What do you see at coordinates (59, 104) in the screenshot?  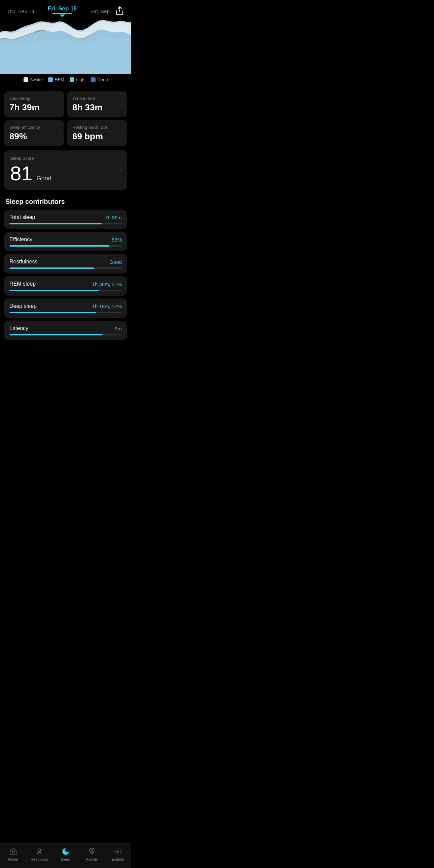 I see `total-sleep-chevron: ›` at bounding box center [59, 104].